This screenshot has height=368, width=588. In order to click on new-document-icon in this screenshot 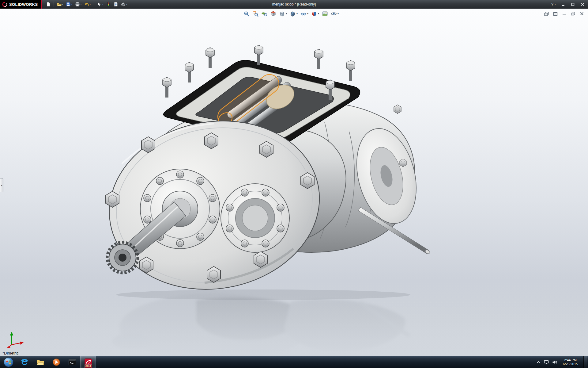, I will do `click(48, 4)`.